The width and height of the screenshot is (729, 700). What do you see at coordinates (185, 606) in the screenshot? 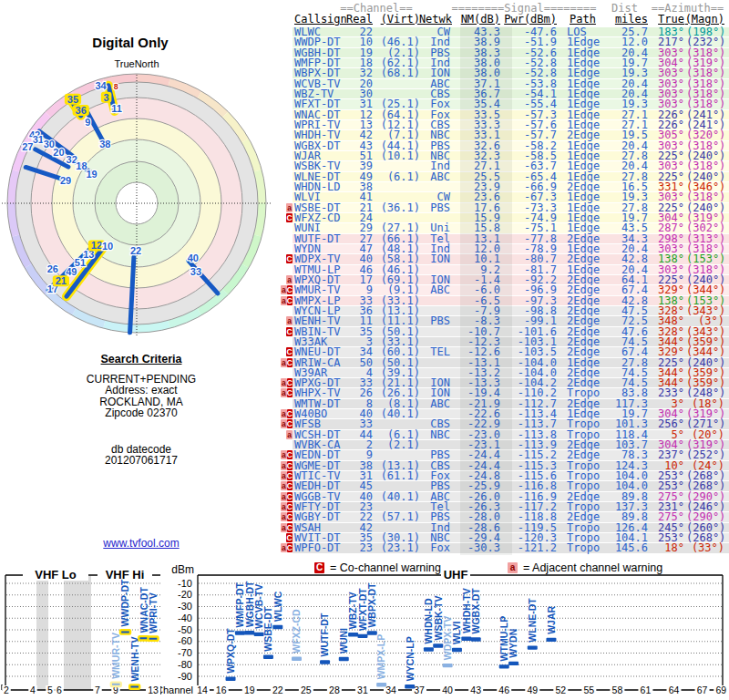
I see `dbm-tick-label: -30` at bounding box center [185, 606].